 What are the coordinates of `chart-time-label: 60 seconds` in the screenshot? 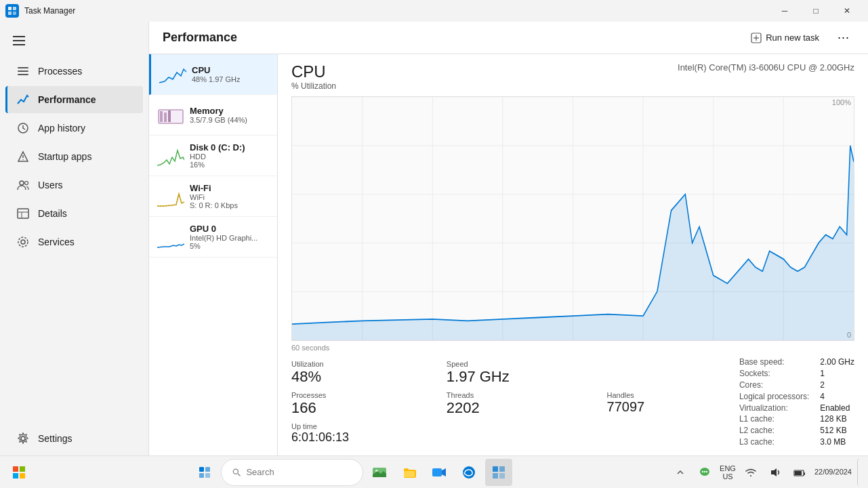 It's located at (573, 348).